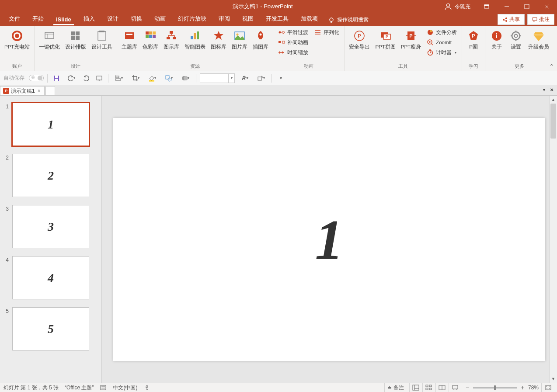 Image resolution: width=557 pixels, height=392 pixels. What do you see at coordinates (51, 176) in the screenshot?
I see `slide-thumbnail-2: 2` at bounding box center [51, 176].